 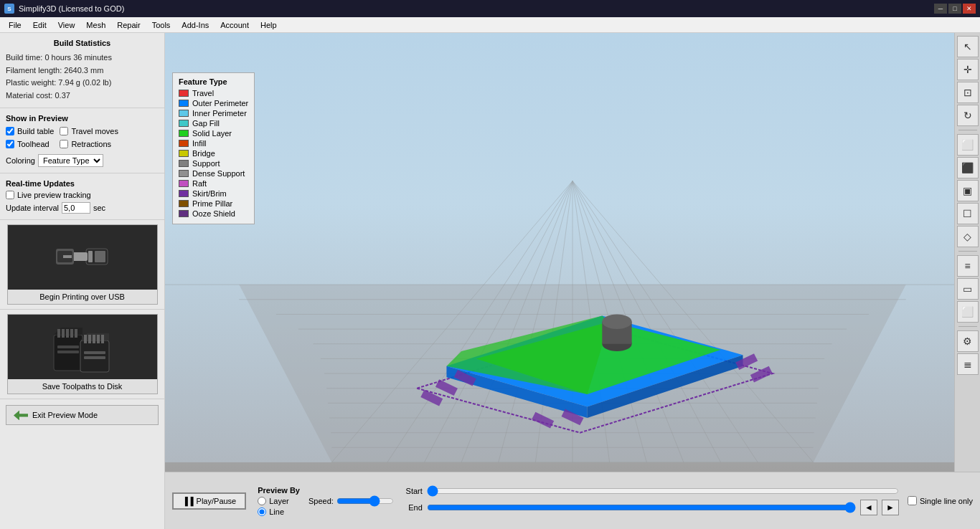 What do you see at coordinates (83, 347) in the screenshot?
I see `sdcard-image` at bounding box center [83, 347].